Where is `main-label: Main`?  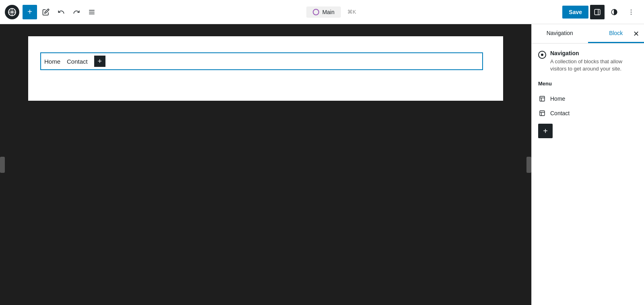
main-label: Main is located at coordinates (328, 12).